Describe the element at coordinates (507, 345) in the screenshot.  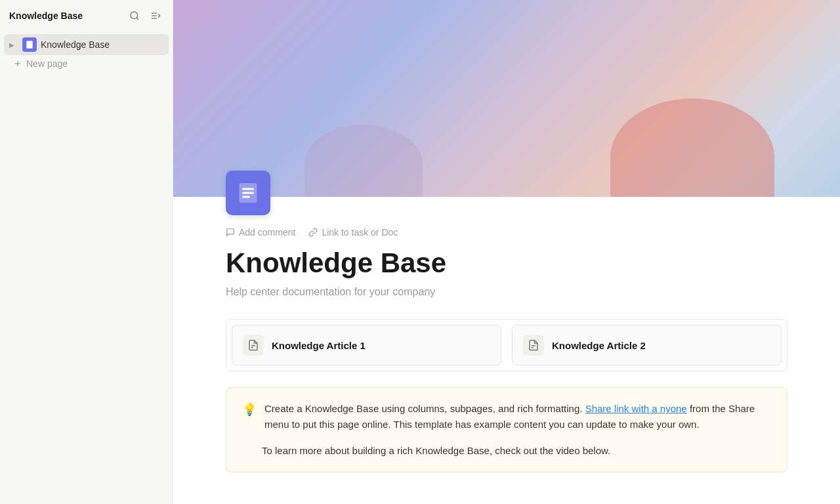
I see `articles-grid: Knowledge Article 1 Knowledge Article 2` at that location.